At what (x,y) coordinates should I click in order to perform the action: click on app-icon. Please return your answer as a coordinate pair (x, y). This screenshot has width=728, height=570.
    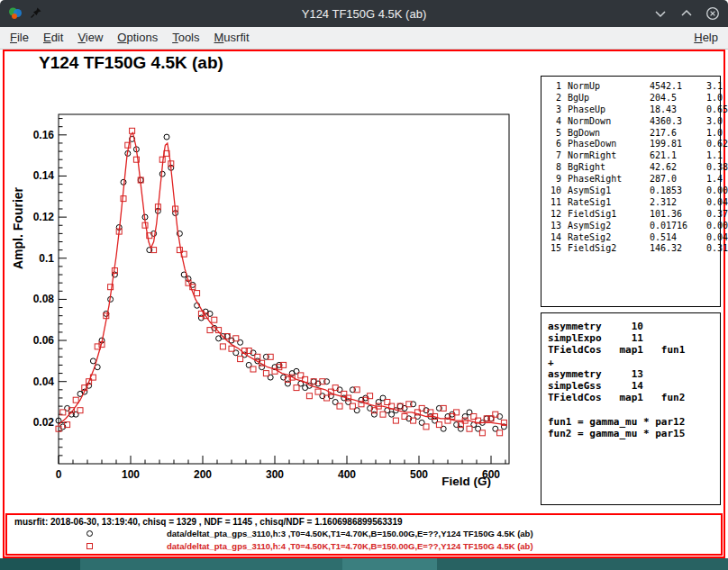
    Looking at the image, I should click on (15, 14).